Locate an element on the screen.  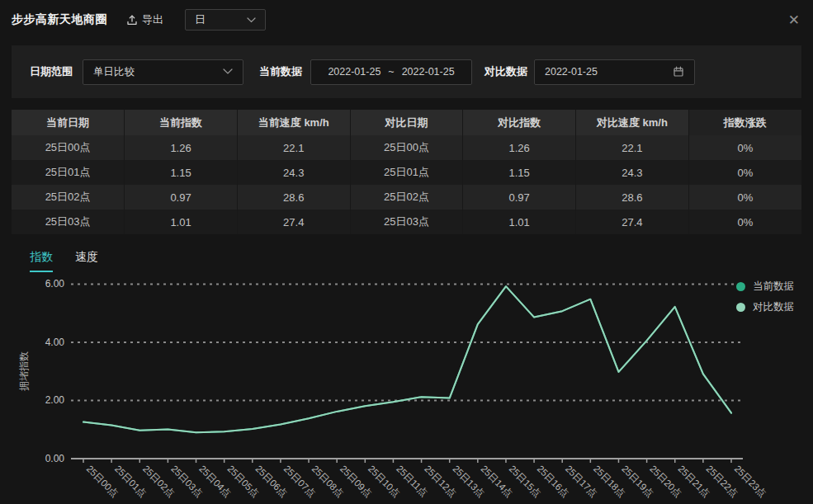
current-data-label: 当前数据 is located at coordinates (281, 72).